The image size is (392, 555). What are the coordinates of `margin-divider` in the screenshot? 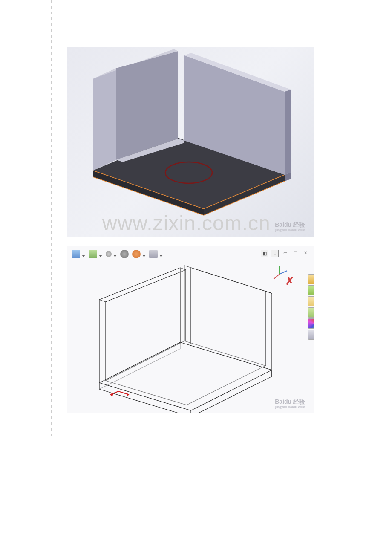 It's located at (51, 220).